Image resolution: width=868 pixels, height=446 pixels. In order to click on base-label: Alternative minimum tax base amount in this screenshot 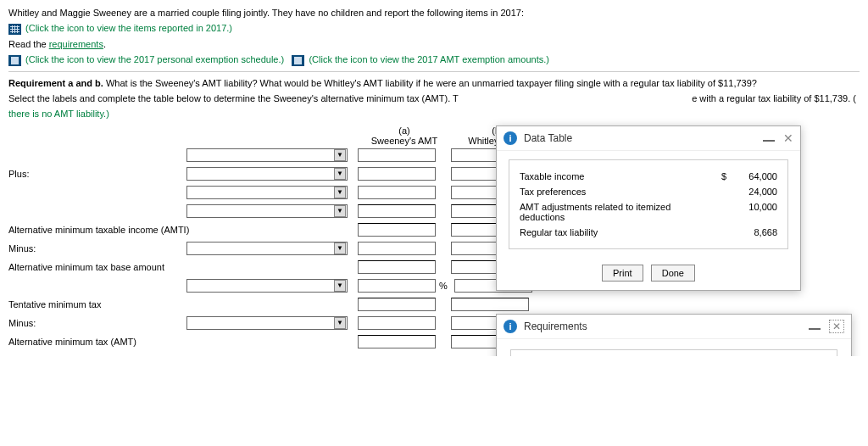, I will do `click(183, 267)`.